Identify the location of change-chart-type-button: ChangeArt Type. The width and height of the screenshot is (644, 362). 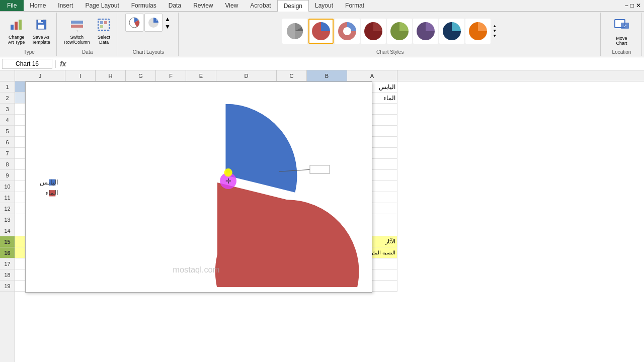
(16, 31).